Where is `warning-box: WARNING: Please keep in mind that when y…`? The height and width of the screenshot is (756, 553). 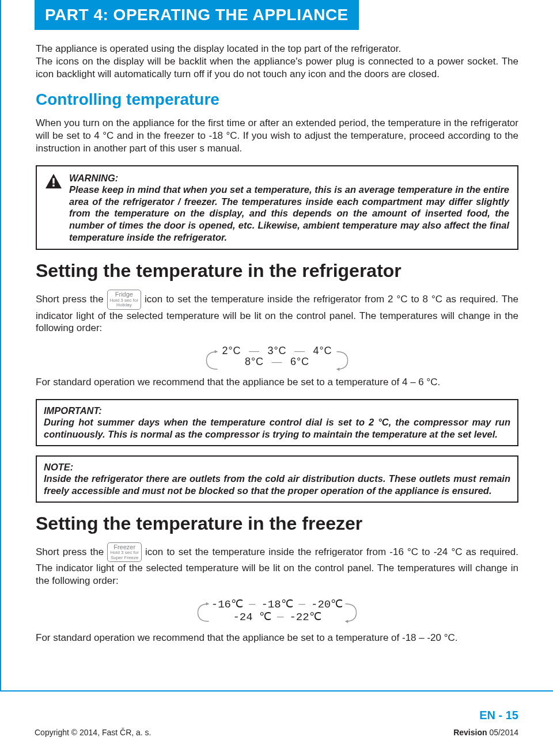
warning-box: WARNING: Please keep in mind that when y… is located at coordinates (277, 208).